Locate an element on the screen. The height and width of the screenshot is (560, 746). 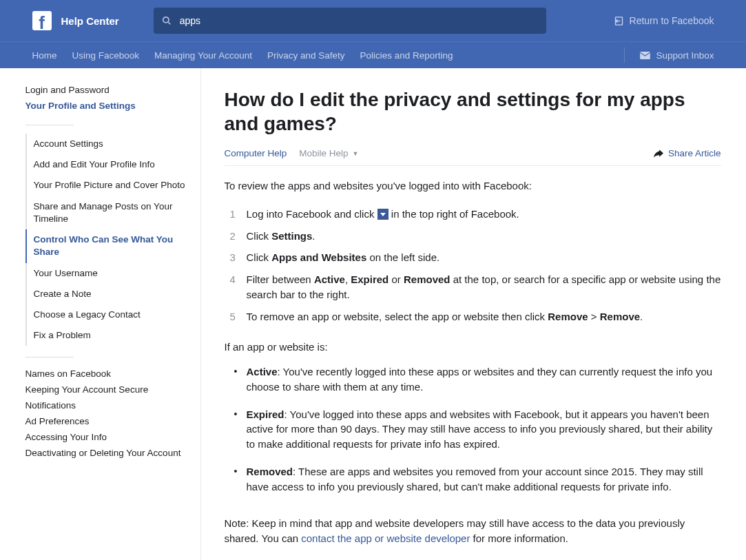
nav-managing-account: Managing Your Account is located at coordinates (203, 55).